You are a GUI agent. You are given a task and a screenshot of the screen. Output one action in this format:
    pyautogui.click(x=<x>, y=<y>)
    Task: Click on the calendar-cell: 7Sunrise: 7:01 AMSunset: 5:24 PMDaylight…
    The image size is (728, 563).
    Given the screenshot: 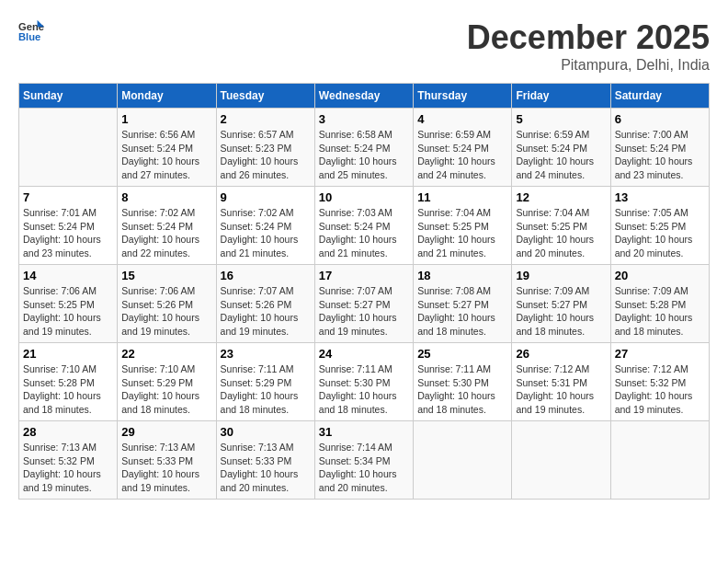 What is the action you would take?
    pyautogui.click(x=68, y=226)
    